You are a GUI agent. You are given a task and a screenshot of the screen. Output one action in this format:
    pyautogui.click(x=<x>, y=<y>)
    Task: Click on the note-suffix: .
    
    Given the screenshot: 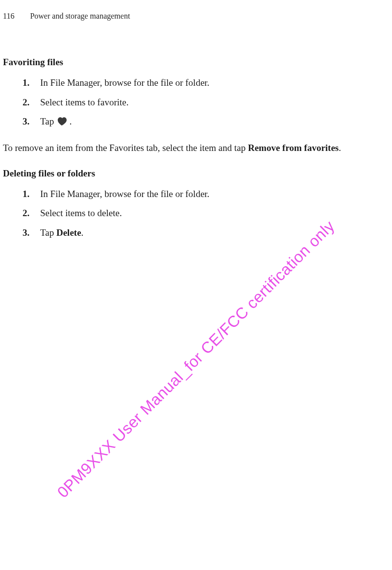 What is the action you would take?
    pyautogui.click(x=340, y=148)
    